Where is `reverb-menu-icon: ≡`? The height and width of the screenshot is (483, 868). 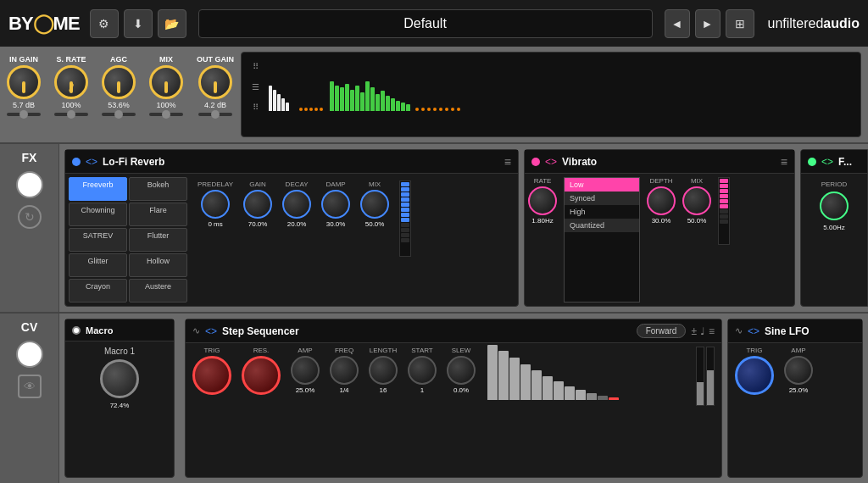
reverb-menu-icon: ≡ is located at coordinates (508, 162).